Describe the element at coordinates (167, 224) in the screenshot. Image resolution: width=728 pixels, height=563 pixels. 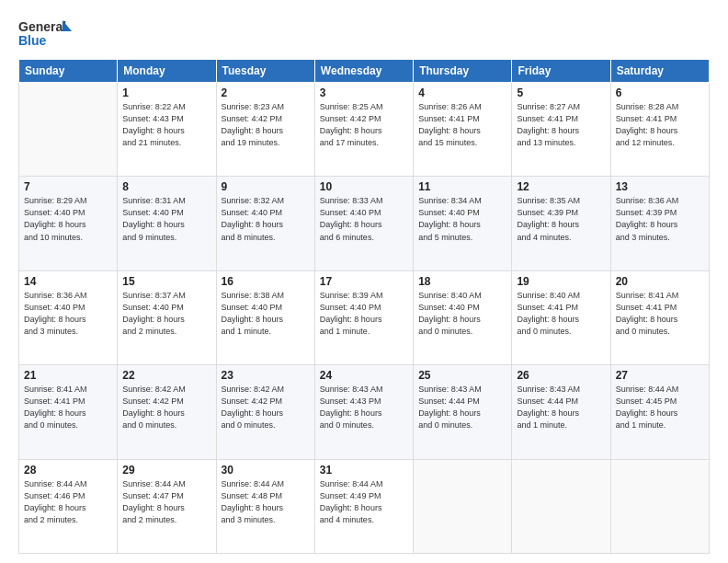
I see `calendar-cell: 8Sunrise: 8:31 AM Sunset: 4:40 PM Daylig…` at that location.